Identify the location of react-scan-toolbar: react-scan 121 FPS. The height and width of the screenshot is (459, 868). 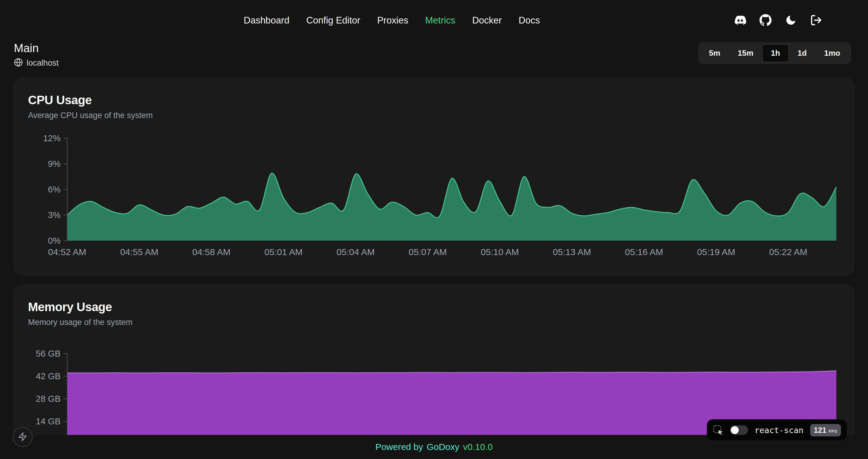
(777, 430).